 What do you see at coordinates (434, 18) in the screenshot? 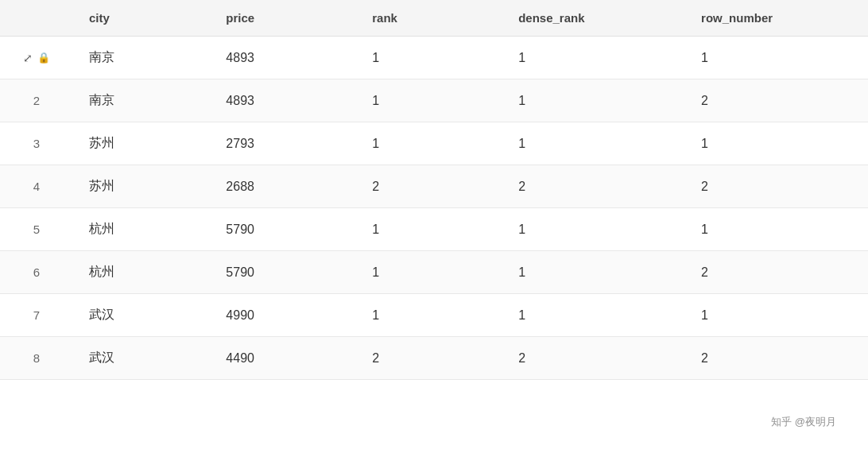
I see `table-header-row: city price rank dense_rank row_number` at bounding box center [434, 18].